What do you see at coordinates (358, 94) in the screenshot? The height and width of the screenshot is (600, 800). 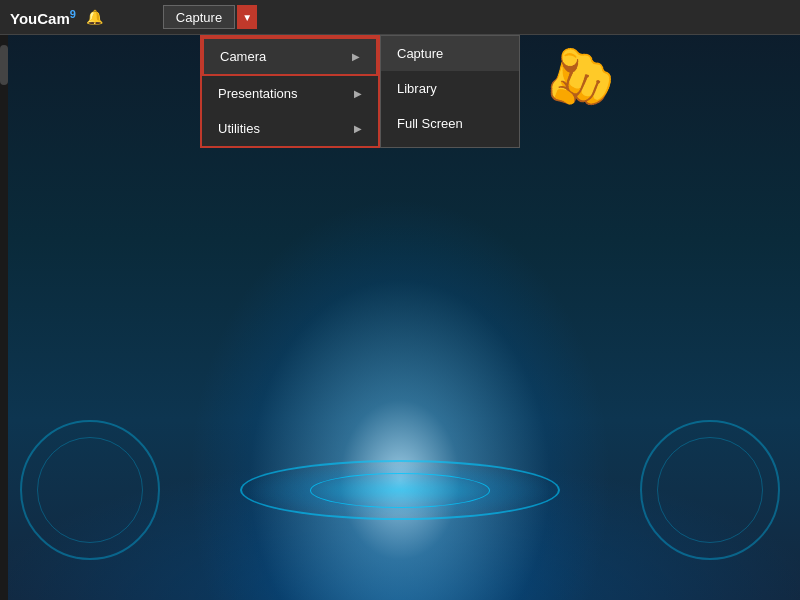 I see `presentations-submenu-arrow: ▶` at bounding box center [358, 94].